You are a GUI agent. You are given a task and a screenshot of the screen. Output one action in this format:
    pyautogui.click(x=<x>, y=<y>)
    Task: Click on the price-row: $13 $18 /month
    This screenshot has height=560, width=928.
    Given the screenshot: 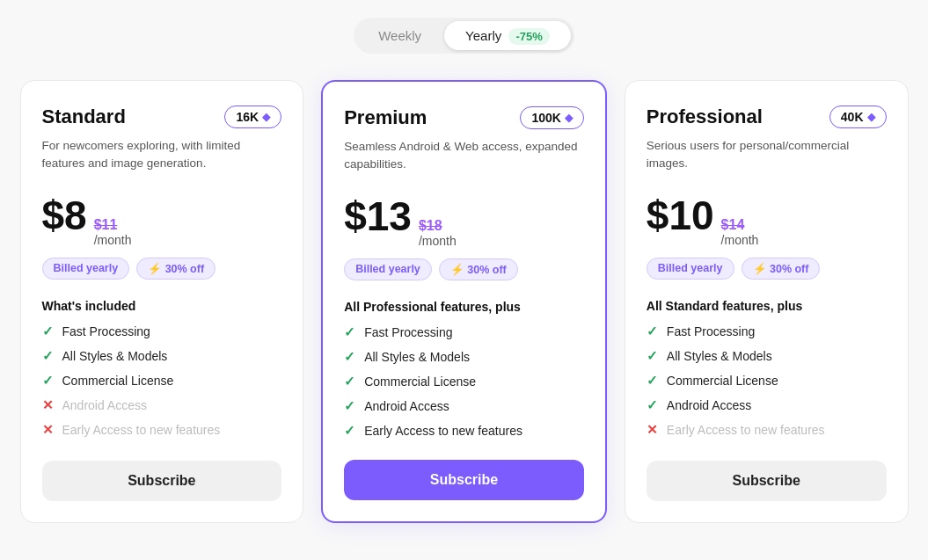 What is the action you would take?
    pyautogui.click(x=464, y=222)
    